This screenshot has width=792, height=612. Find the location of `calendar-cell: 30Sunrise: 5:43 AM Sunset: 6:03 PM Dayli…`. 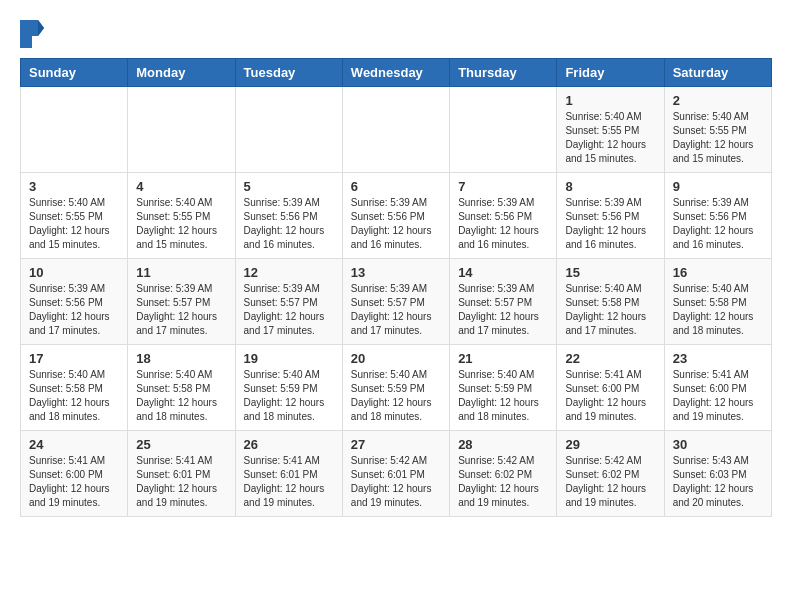

calendar-cell: 30Sunrise: 5:43 AM Sunset: 6:03 PM Dayli… is located at coordinates (718, 474).